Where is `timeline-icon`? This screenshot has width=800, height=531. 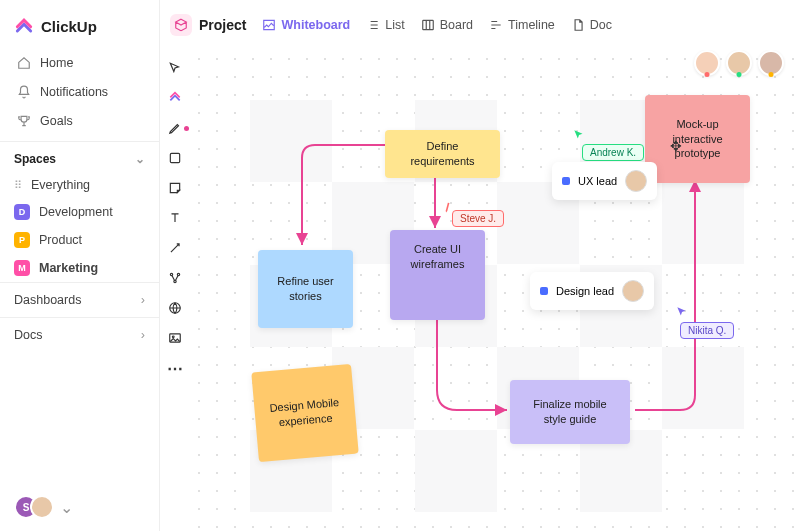 timeline-icon is located at coordinates (496, 25).